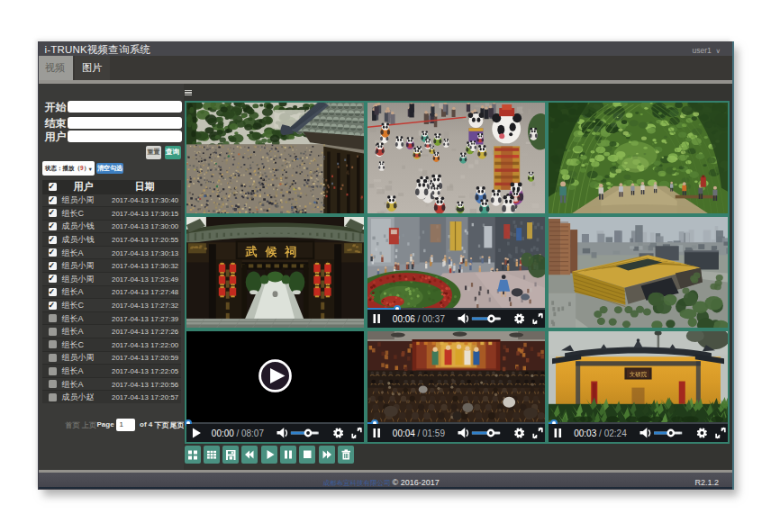 The width and height of the screenshot is (780, 532). What do you see at coordinates (238, 432) in the screenshot?
I see `svg-text: 00:00 / 08:07` at bounding box center [238, 432].